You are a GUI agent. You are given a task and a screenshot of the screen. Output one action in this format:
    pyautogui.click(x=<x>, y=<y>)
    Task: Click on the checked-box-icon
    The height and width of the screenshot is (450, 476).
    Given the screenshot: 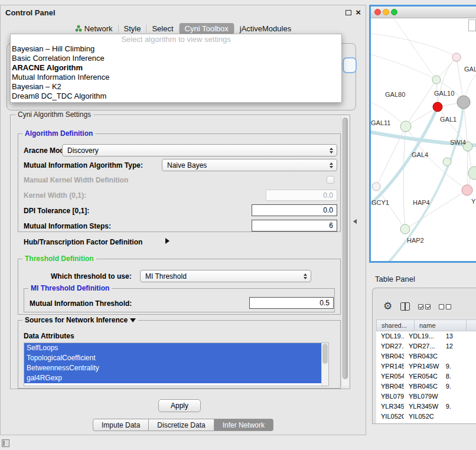 What is the action you would take?
    pyautogui.click(x=428, y=307)
    